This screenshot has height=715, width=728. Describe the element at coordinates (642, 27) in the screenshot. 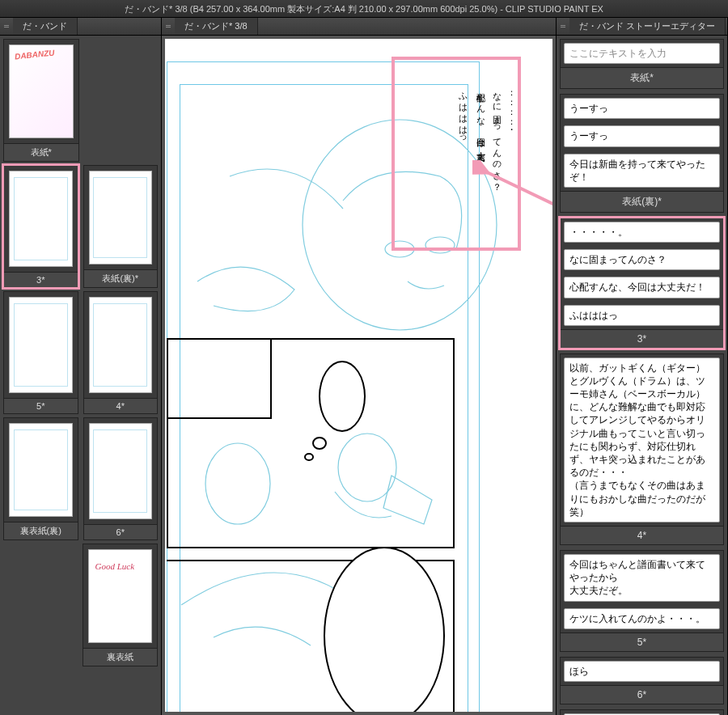

I see `story-editor-header: だ・バンド ストーリーエディター` at that location.